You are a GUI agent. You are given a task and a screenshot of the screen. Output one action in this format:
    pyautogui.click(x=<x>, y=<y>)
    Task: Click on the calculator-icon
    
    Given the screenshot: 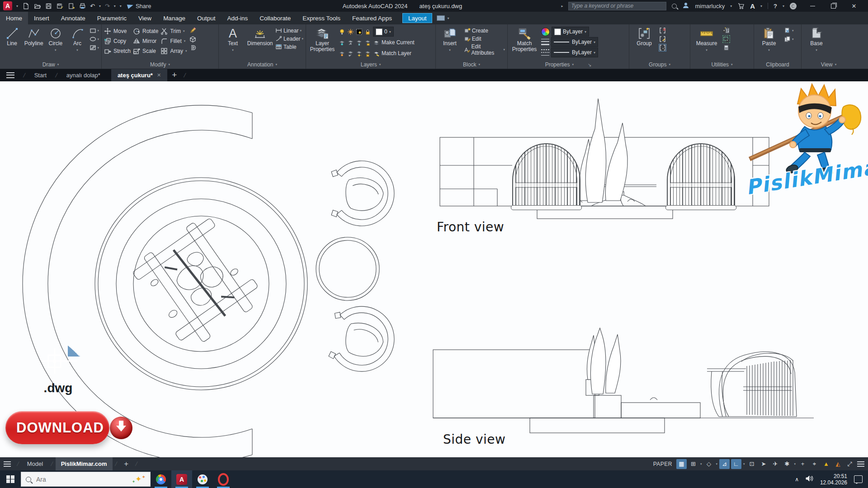 What is the action you would take?
    pyautogui.click(x=726, y=48)
    